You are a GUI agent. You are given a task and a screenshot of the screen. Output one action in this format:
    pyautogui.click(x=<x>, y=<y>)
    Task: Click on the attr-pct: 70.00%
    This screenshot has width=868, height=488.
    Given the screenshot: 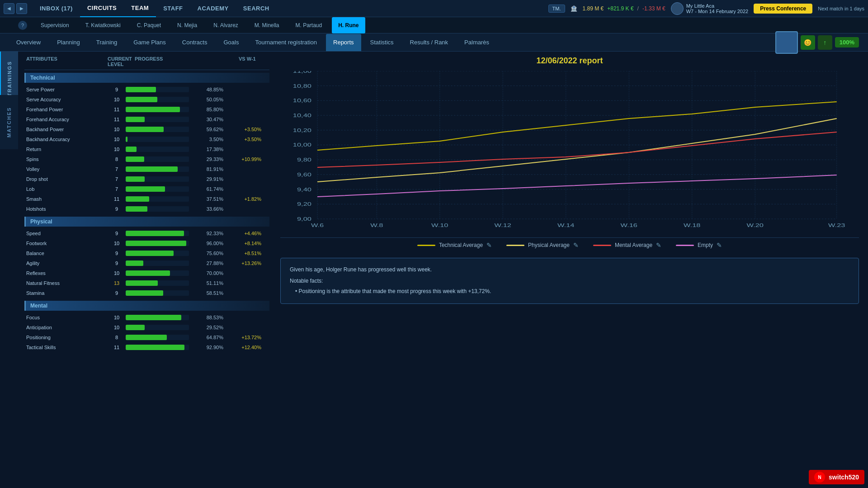 What is the action you would take?
    pyautogui.click(x=209, y=273)
    